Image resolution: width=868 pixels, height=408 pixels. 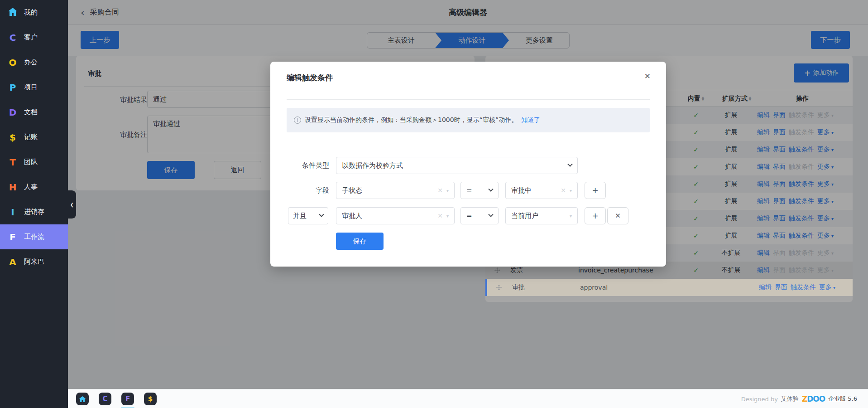 I want to click on app-letter-icon: H, so click(x=13, y=187).